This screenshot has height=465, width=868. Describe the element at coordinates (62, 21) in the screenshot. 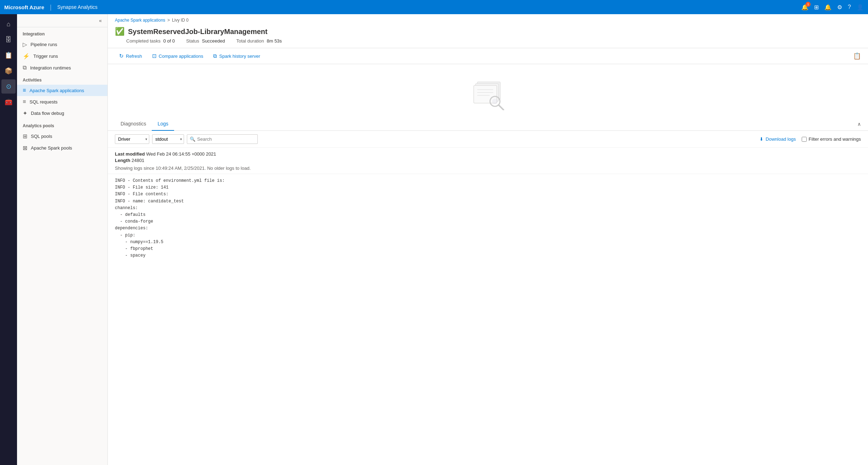

I see `sidebar-top-controls: «` at that location.